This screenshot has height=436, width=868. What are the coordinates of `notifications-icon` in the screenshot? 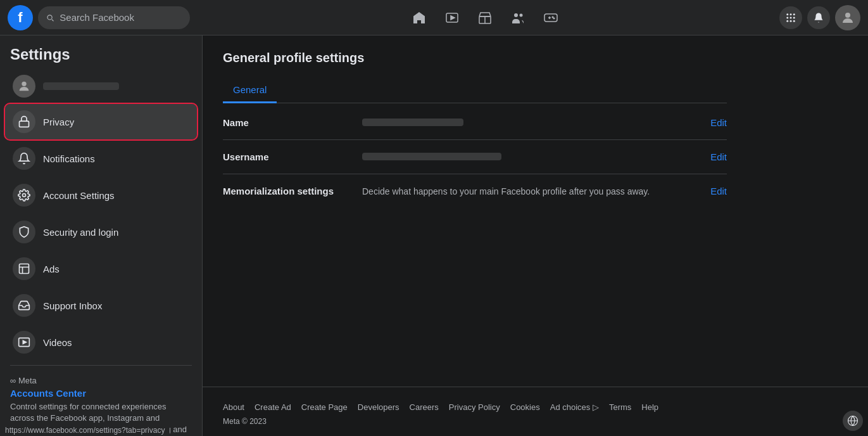 It's located at (24, 158).